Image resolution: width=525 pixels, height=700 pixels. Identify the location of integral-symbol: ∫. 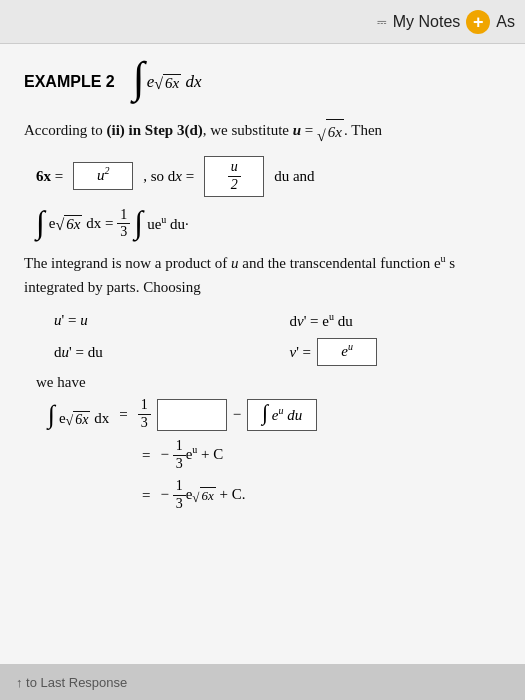
(139, 78).